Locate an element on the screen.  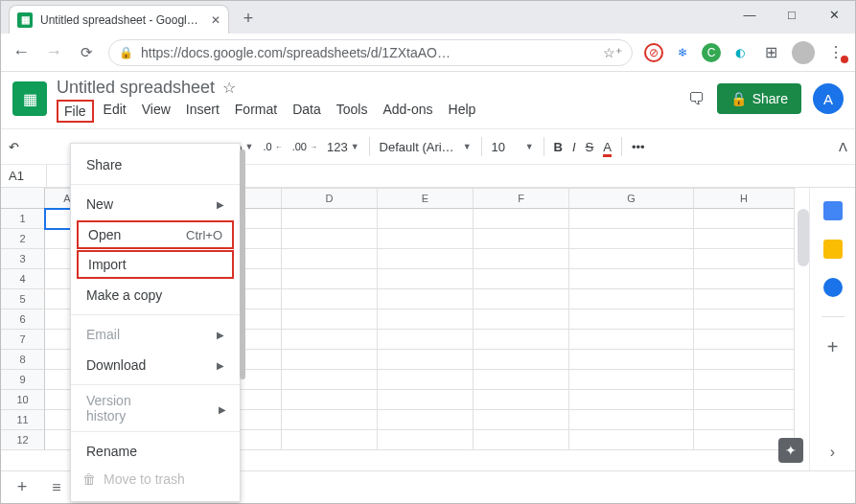
hide-side-panel-icon: › is located at coordinates (832, 452).